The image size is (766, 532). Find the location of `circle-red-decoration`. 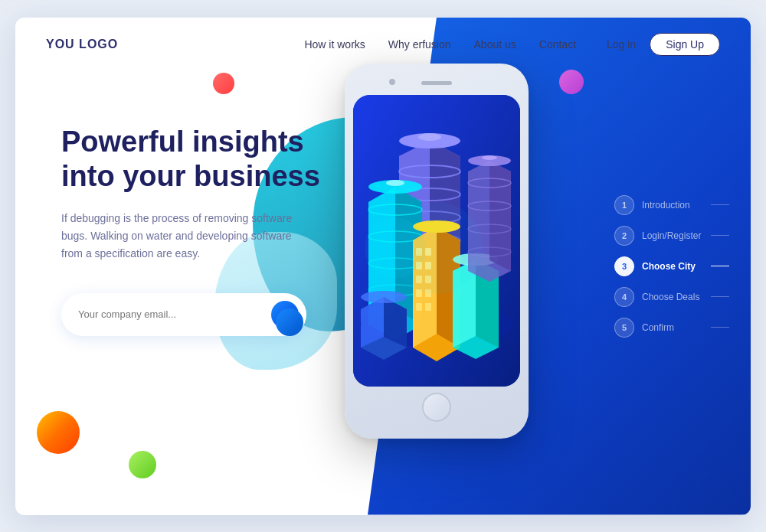

circle-red-decoration is located at coordinates (224, 83).